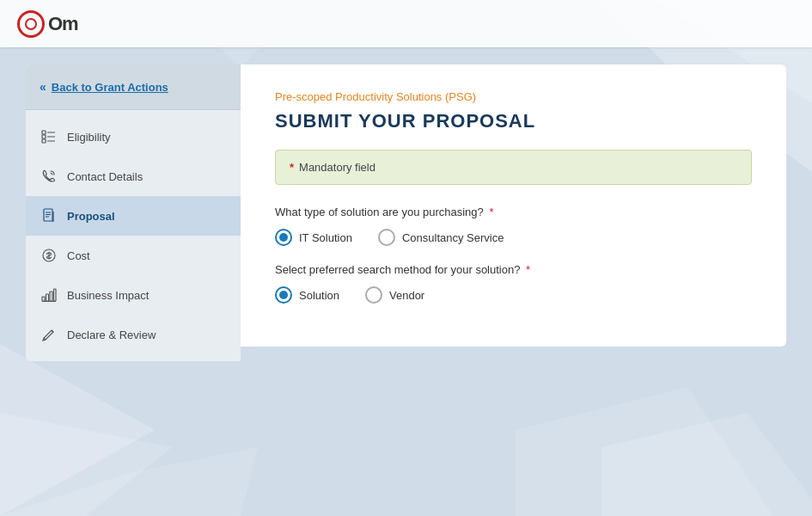 The width and height of the screenshot is (812, 516). I want to click on mandatory-text: Mandatory field, so click(337, 167).